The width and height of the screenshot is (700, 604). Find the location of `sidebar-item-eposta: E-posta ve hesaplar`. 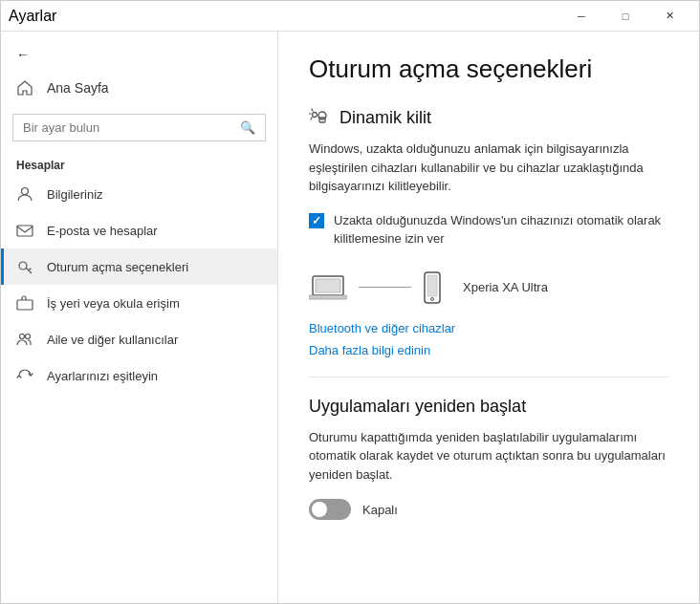

sidebar-item-eposta: E-posta ve hesaplar is located at coordinates (140, 230).